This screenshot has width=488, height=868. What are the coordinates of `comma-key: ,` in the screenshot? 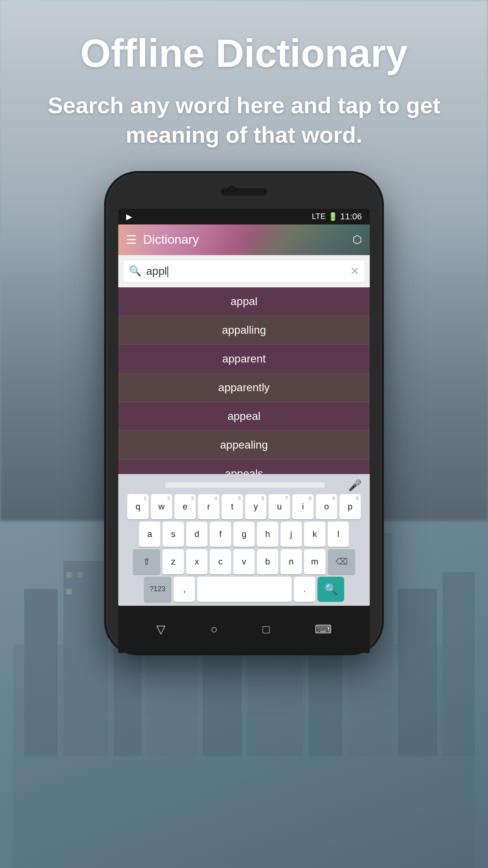 It's located at (184, 589).